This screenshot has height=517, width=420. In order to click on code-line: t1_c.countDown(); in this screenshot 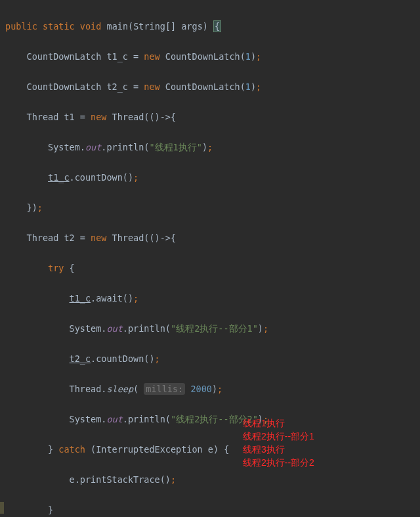, I will do `click(213, 177)`.